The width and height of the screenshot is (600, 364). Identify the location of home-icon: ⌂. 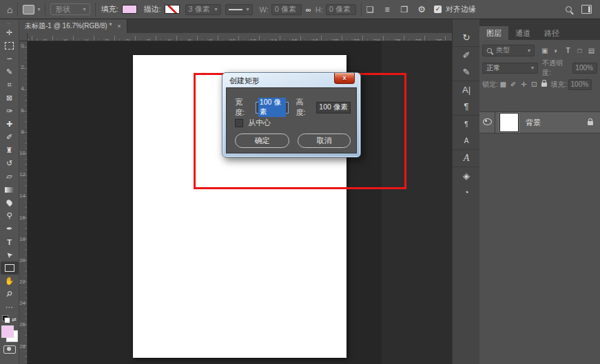
(10, 10).